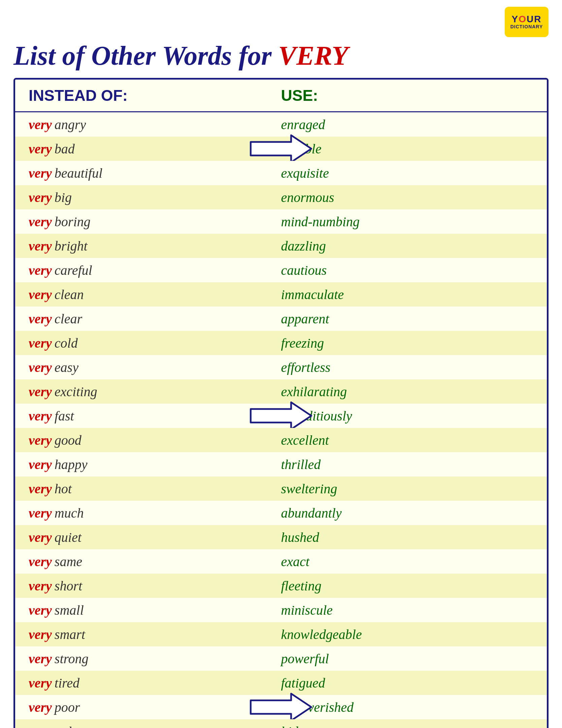 Image resolution: width=562 pixels, height=728 pixels. I want to click on right-cell: excellent, so click(407, 440).